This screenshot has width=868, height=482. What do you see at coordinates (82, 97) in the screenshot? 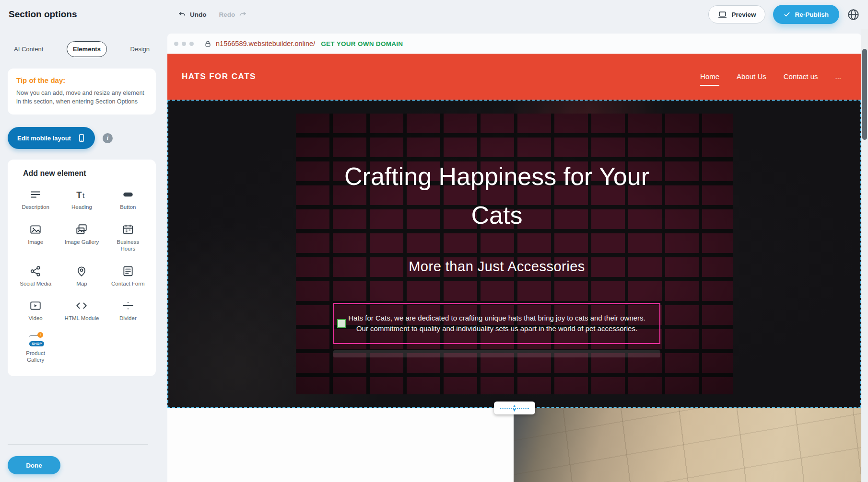
I see `tip-body: Now you can add, move and resize any ele…` at bounding box center [82, 97].